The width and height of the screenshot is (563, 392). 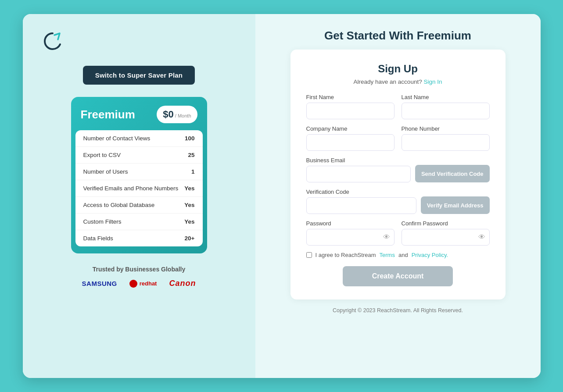 I want to click on feature-value-4: Yes, so click(x=190, y=205).